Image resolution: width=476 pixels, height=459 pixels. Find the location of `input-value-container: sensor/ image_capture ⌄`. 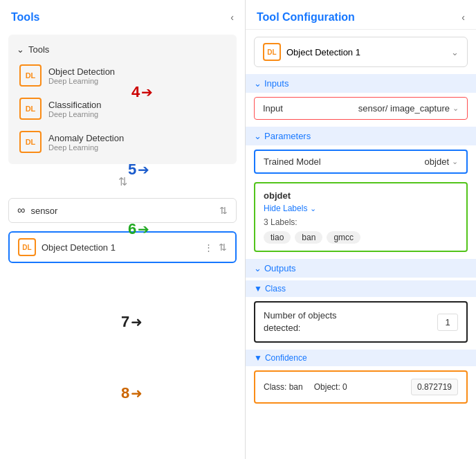

input-value-container: sensor/ image_capture ⌄ is located at coordinates (408, 108).